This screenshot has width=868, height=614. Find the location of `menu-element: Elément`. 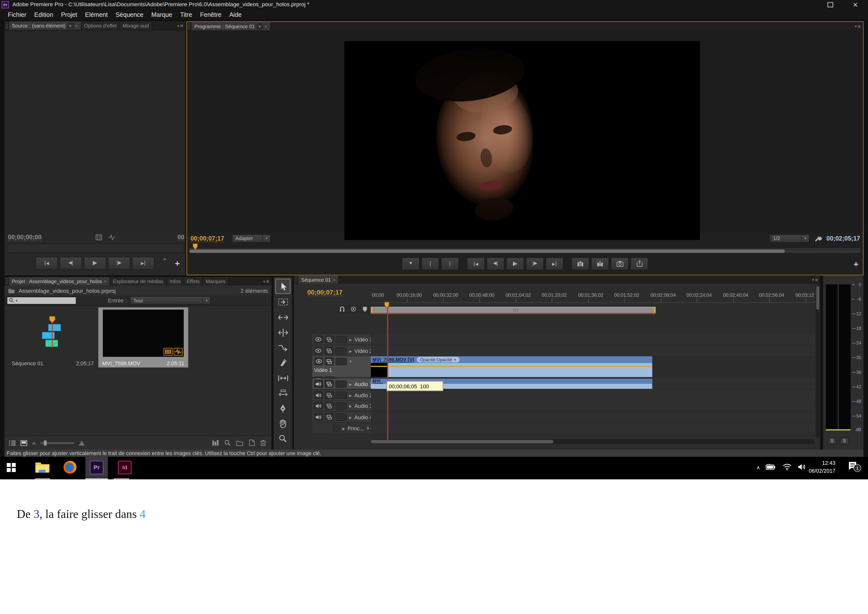

menu-element: Elément is located at coordinates (96, 14).